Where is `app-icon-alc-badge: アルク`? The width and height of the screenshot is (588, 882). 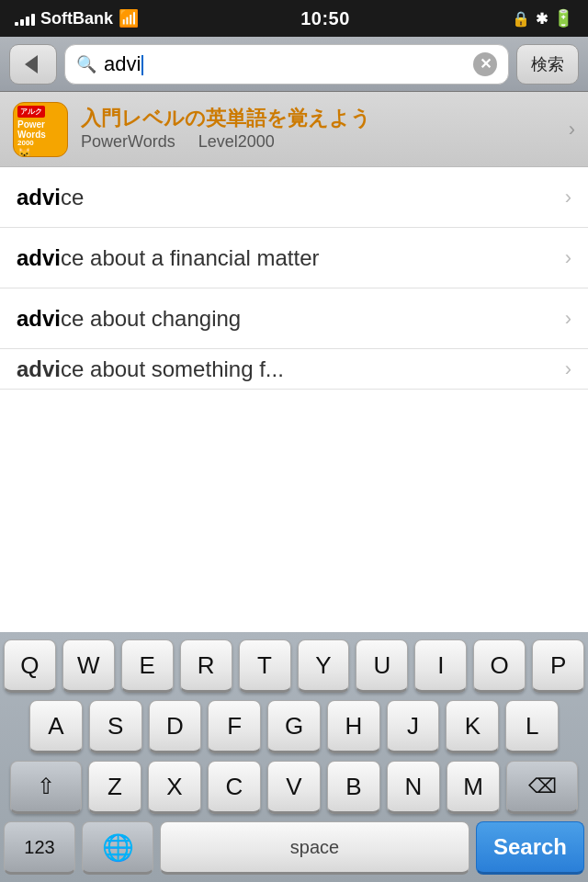
app-icon-alc-badge: アルク is located at coordinates (31, 112).